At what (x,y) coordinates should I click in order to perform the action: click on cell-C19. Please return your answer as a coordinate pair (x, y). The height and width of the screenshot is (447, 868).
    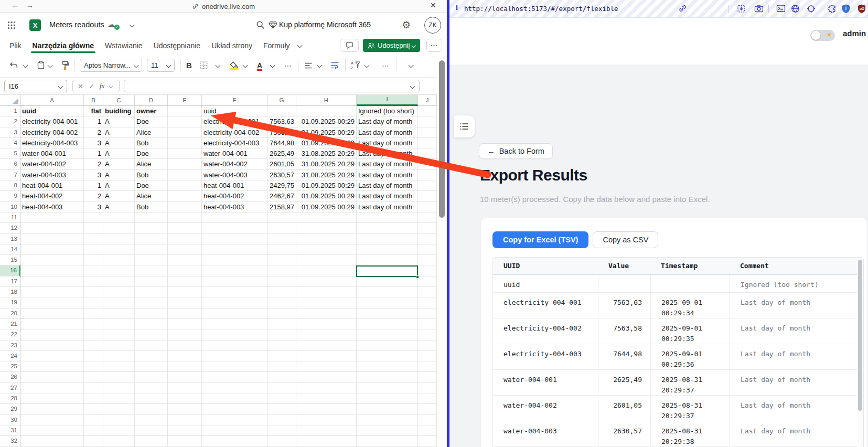
    Looking at the image, I should click on (119, 303).